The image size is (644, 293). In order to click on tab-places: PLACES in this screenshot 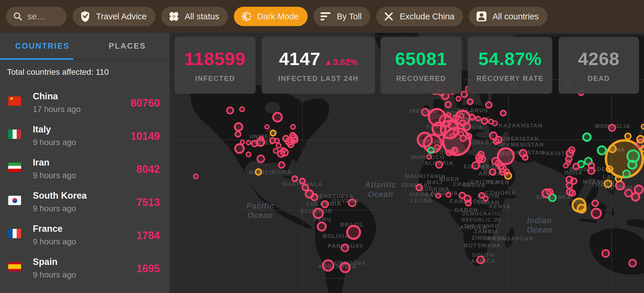, I will do `click(127, 46)`.